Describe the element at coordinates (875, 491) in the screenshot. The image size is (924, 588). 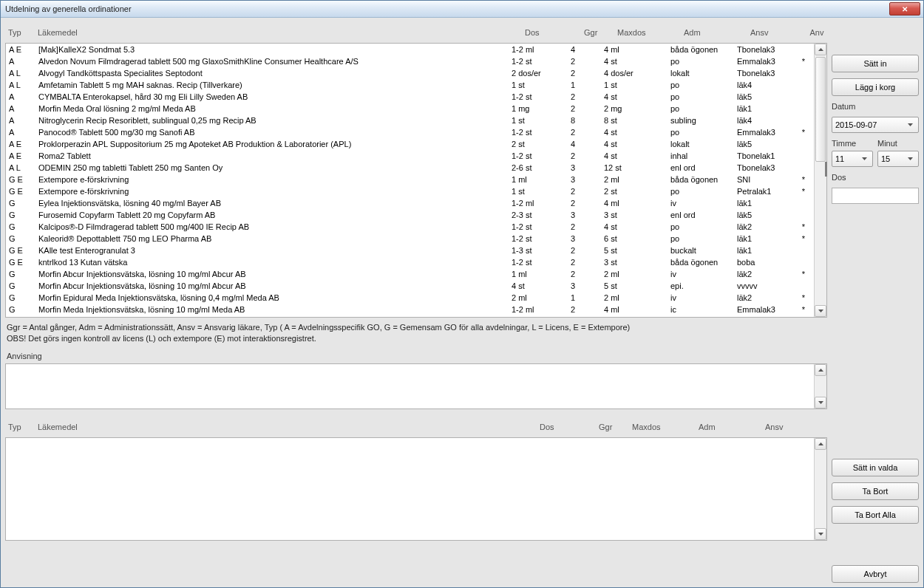
I see `ta-bort-button: Ta Bort` at that location.